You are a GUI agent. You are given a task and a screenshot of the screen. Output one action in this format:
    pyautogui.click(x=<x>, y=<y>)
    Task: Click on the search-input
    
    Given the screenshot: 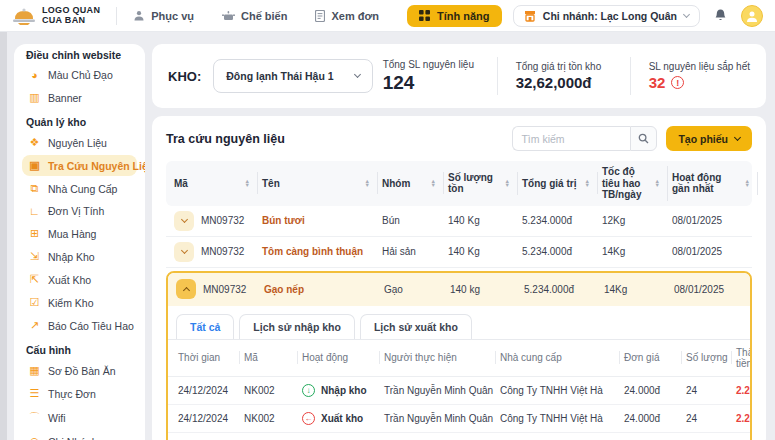 What is the action you would take?
    pyautogui.click(x=571, y=138)
    